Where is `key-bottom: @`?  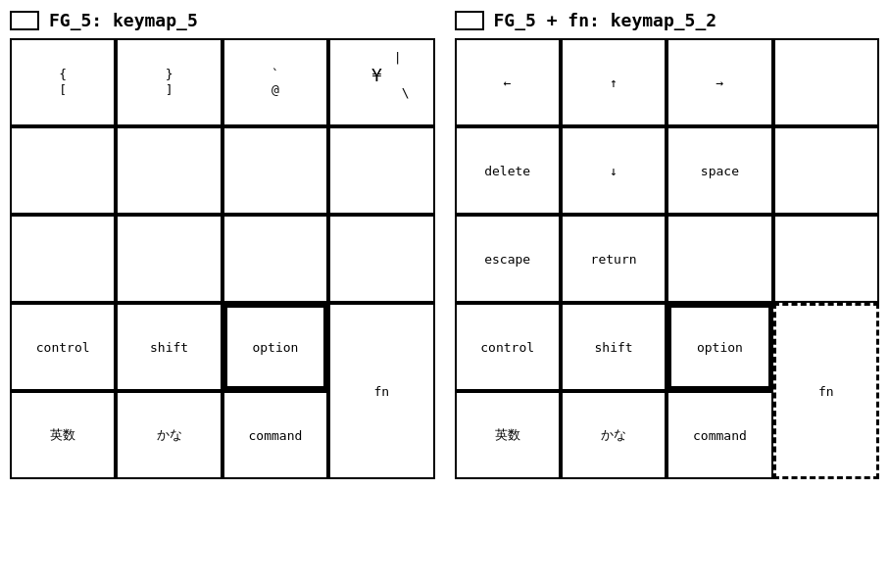
key-bottom: @ is located at coordinates (275, 90).